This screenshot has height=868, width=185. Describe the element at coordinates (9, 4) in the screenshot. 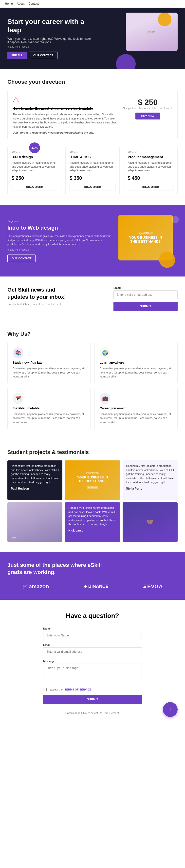

I see `nav-home: Home` at that location.